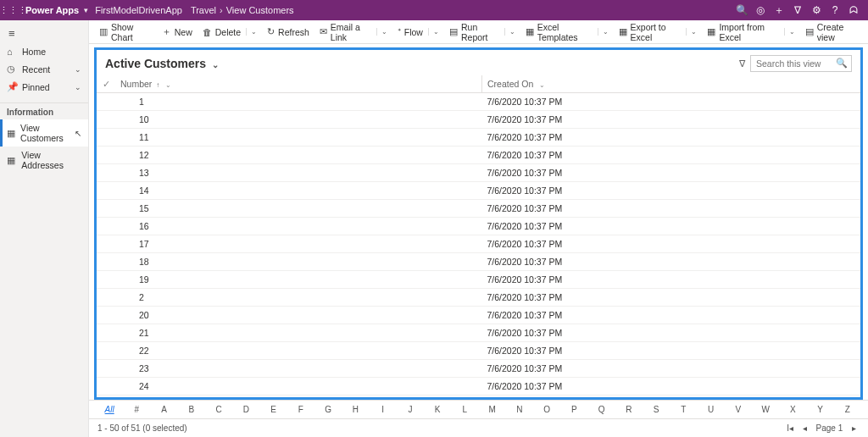 The width and height of the screenshot is (868, 437). Describe the element at coordinates (44, 34) in the screenshot. I see `nav-toggle-icon: ≡` at that location.